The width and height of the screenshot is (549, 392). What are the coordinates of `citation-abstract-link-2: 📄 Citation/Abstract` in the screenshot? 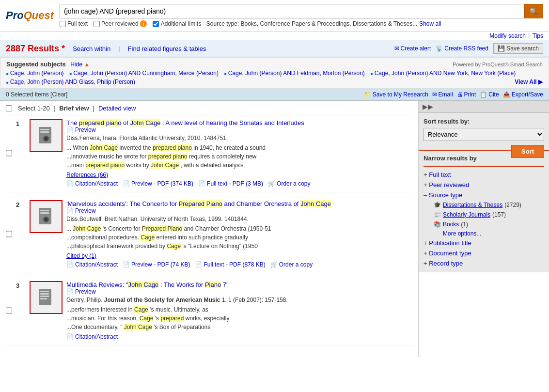 It's located at (92, 265).